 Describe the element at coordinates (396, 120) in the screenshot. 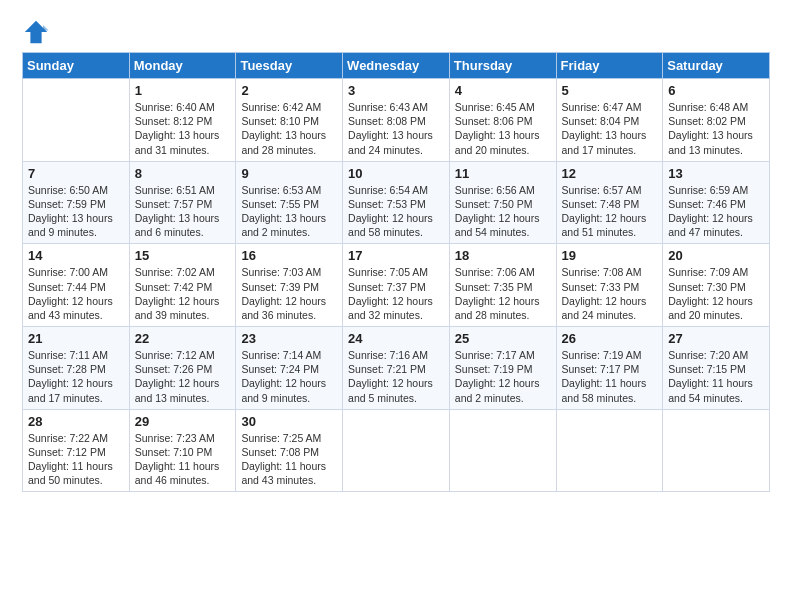

I see `calendar-week-row: 1Sunrise: 6:40 AMSunset: 8:12 PMDaylight…` at that location.